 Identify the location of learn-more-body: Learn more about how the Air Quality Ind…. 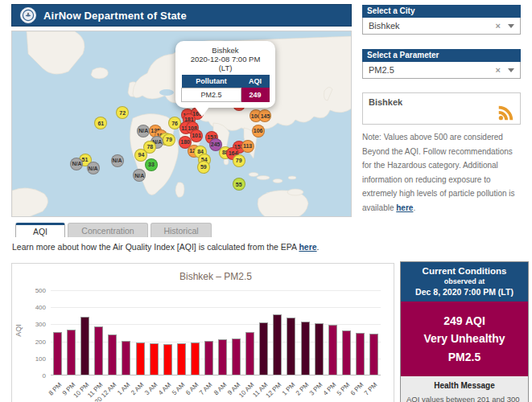
(155, 247).